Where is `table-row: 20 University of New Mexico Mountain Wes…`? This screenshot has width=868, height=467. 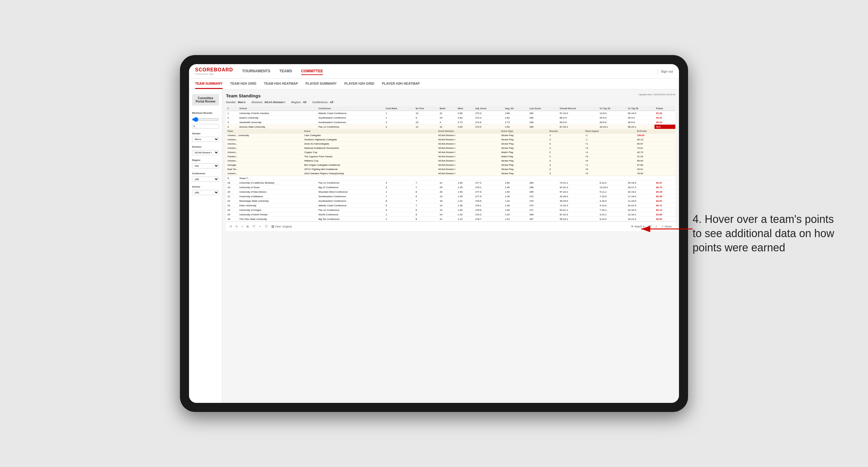
table-row: 20 University of New Mexico Mountain Wes… is located at coordinates (451, 192).